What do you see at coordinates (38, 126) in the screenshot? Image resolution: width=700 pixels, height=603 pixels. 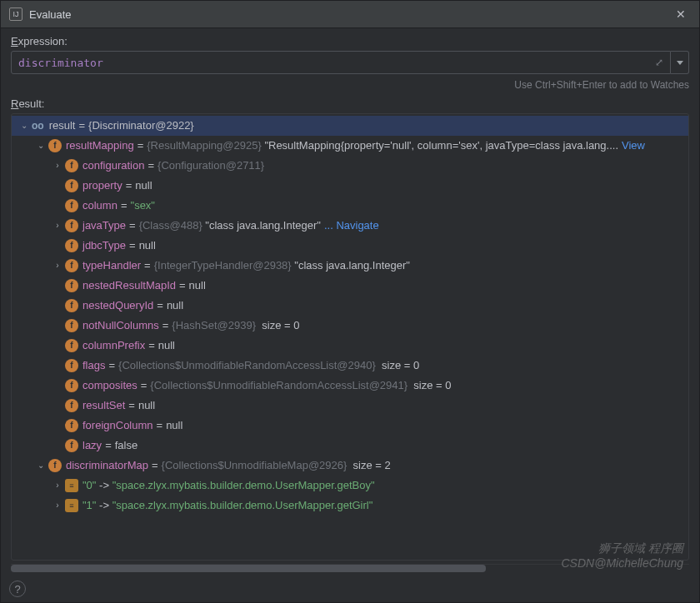 I see `object-icon: oo` at bounding box center [38, 126].